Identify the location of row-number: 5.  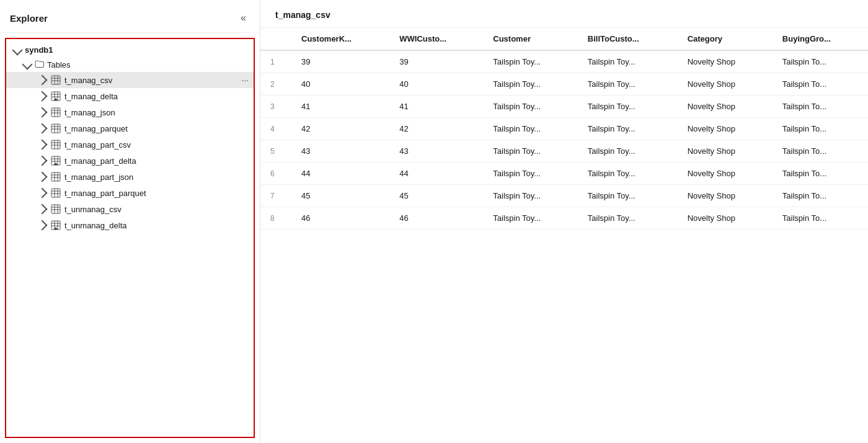
(276, 151).